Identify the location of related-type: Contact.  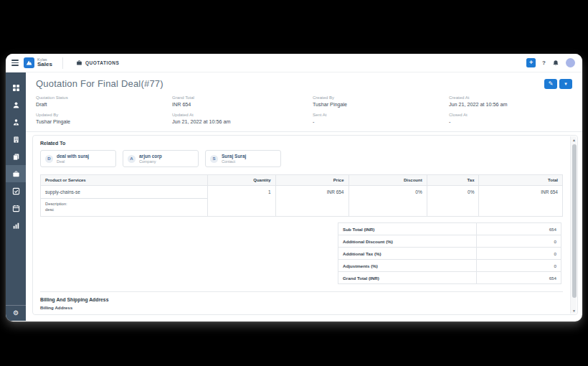
(234, 161).